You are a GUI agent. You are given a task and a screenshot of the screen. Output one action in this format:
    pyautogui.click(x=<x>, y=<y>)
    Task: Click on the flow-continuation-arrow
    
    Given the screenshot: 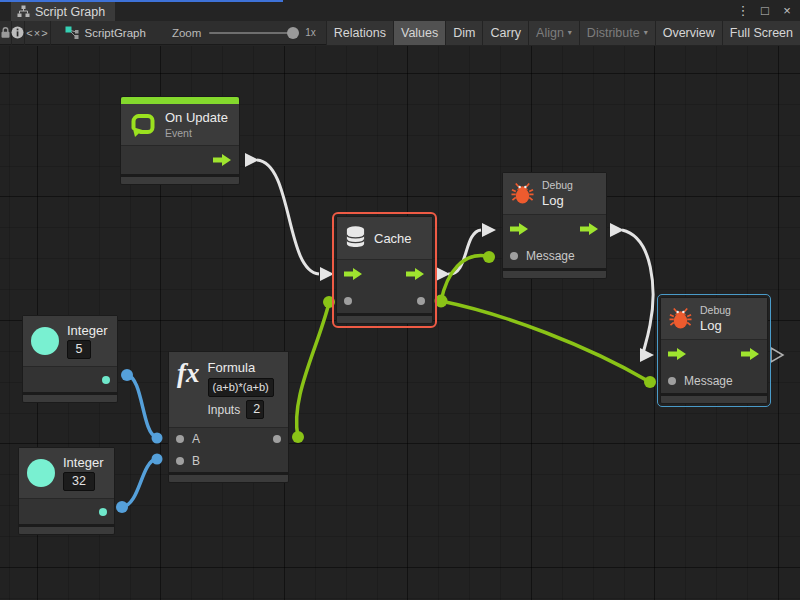 What is the action you would take?
    pyautogui.click(x=777, y=355)
    